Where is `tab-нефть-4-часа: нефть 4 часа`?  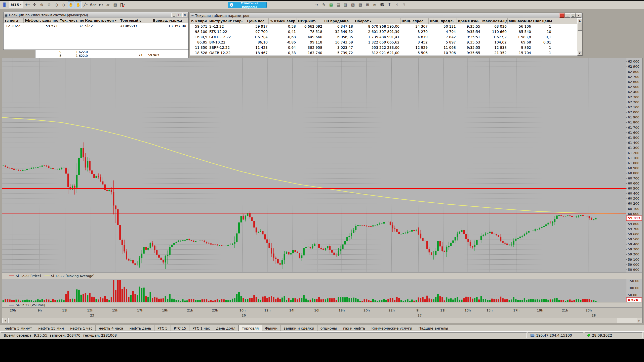 tab-нефть-4-часа: нефть 4 часа is located at coordinates (111, 328).